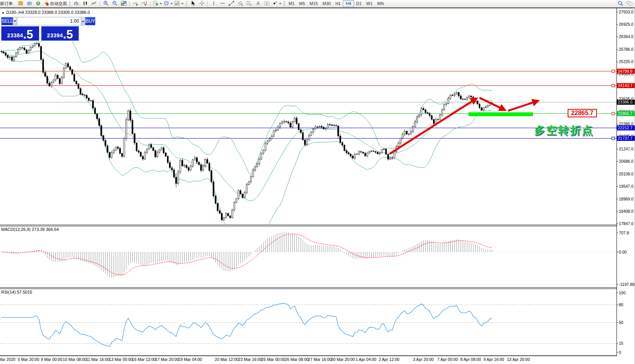 This screenshot has height=364, width=635. Describe the element at coordinates (38, 4) in the screenshot. I see `signals-button` at that location.